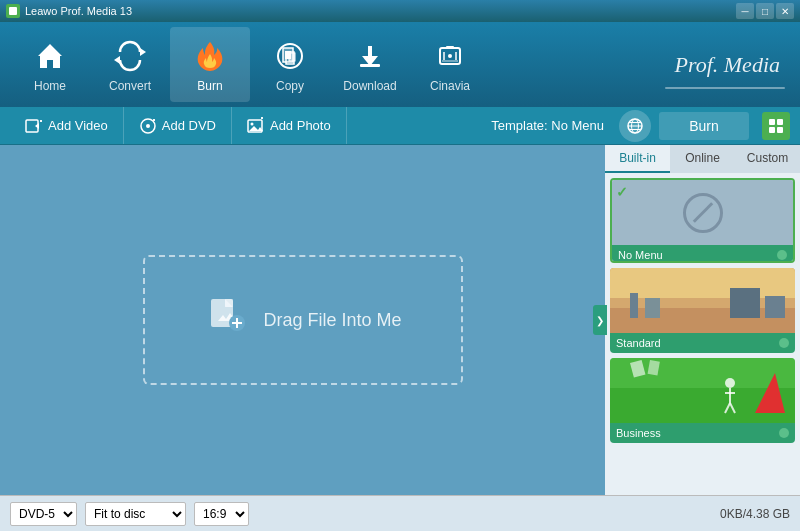 The height and width of the screenshot is (531, 800). Describe the element at coordinates (400, 513) in the screenshot. I see `bottom-bar: DVD-5 Fit to disc Fit to window Original…` at that location.